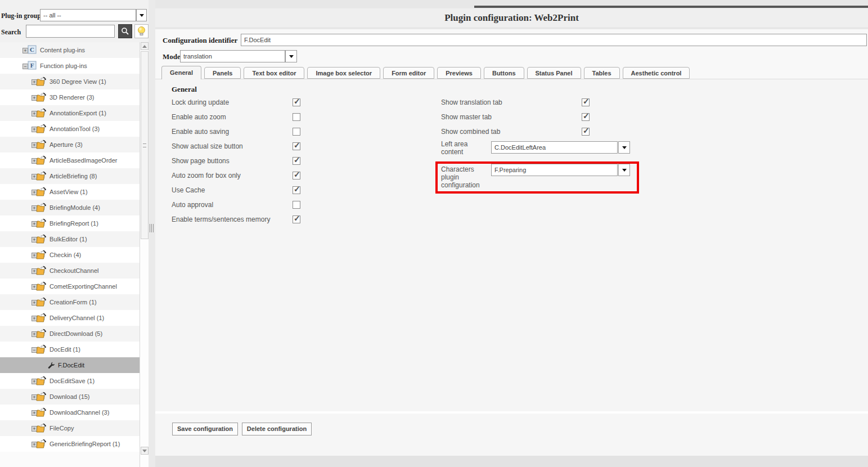 The width and height of the screenshot is (868, 467). I want to click on tab-previews: Previews, so click(459, 73).